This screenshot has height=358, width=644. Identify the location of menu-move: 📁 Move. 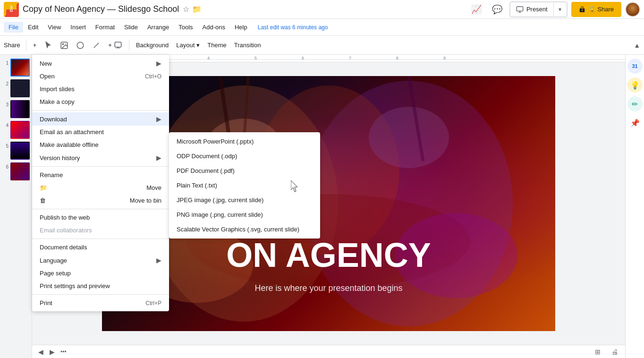
(101, 188).